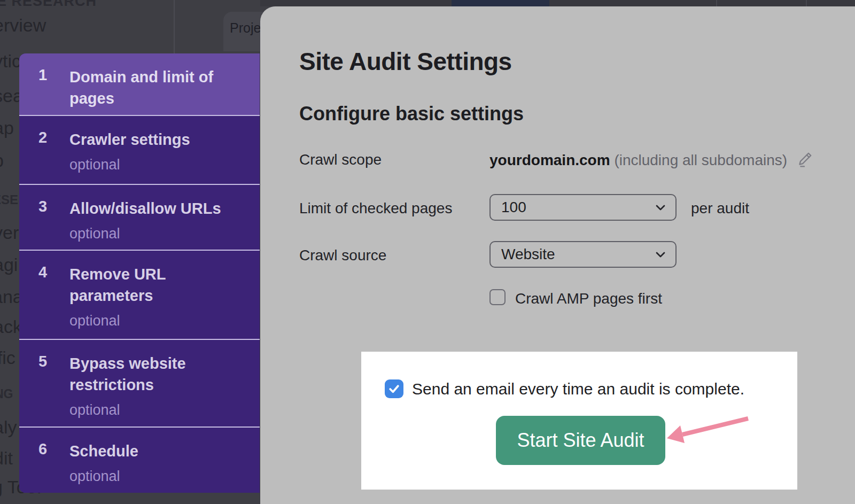 This screenshot has width=855, height=504. What do you see at coordinates (514, 207) in the screenshot?
I see `limit-select-value: 100` at bounding box center [514, 207].